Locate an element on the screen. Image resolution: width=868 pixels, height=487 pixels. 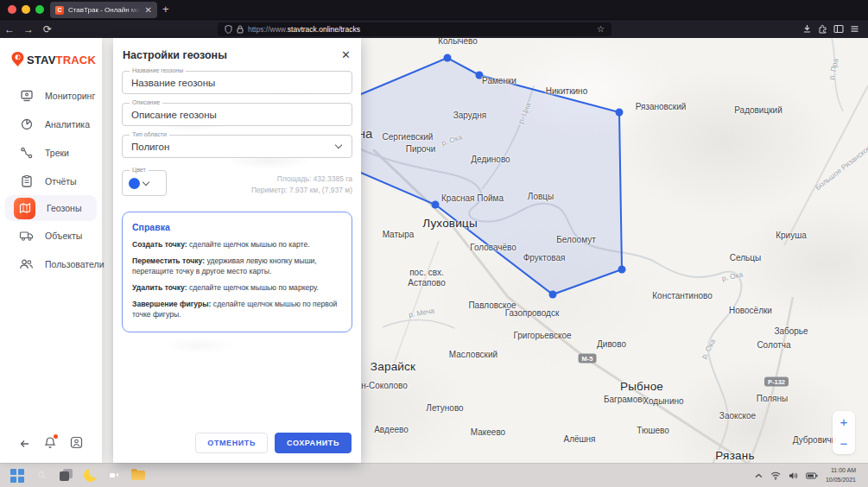
panel-close-icon: ✕ is located at coordinates (345, 55).